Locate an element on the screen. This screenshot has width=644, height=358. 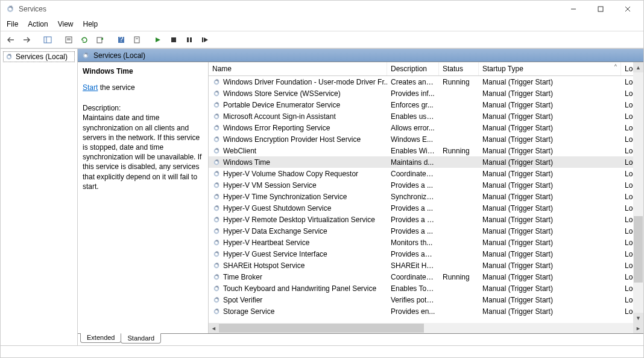
table-row: Hyper-V Time Synchronization ServiceSync… is located at coordinates (426, 197).